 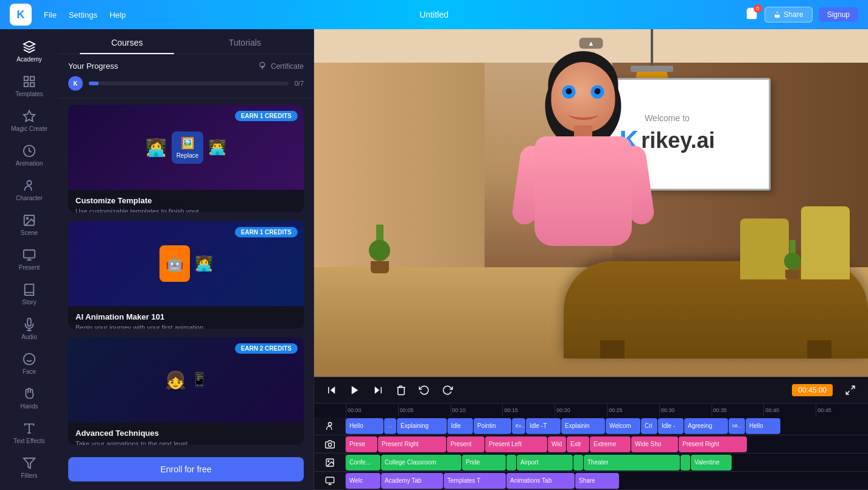 I want to click on progress-bar-fill, so click(x=94, y=83).